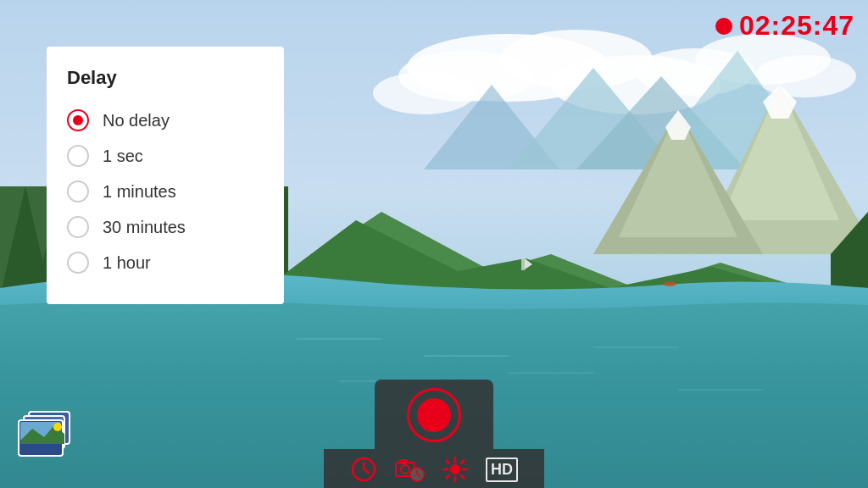  Describe the element at coordinates (434, 414) in the screenshot. I see `record-button-container` at that location.